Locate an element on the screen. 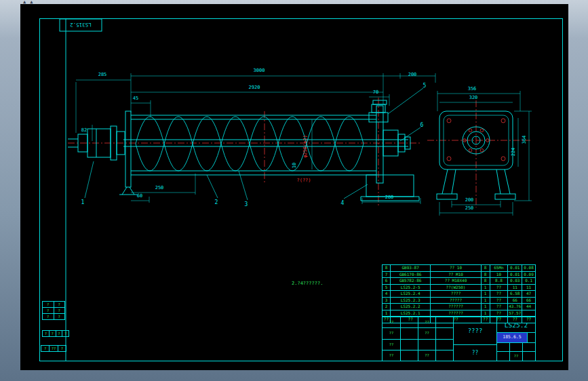 The height and width of the screenshot is (381, 588). bom-cell: 2 is located at coordinates (387, 306).